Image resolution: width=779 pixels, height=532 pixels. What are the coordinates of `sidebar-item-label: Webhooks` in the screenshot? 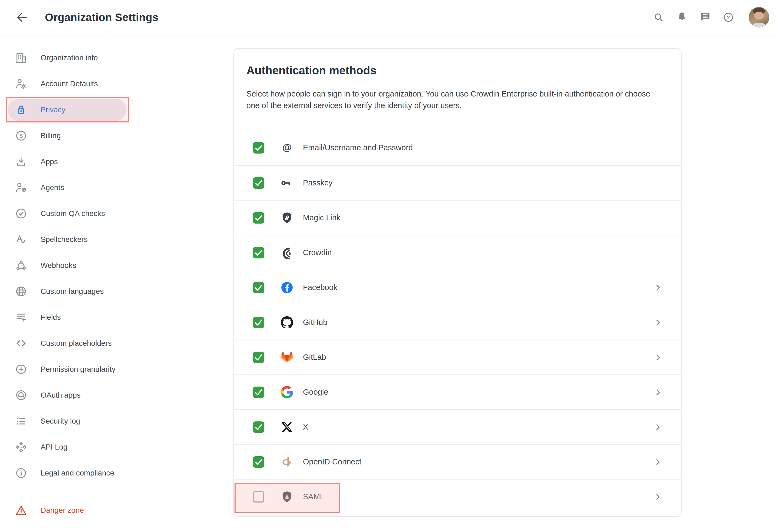 It's located at (58, 265).